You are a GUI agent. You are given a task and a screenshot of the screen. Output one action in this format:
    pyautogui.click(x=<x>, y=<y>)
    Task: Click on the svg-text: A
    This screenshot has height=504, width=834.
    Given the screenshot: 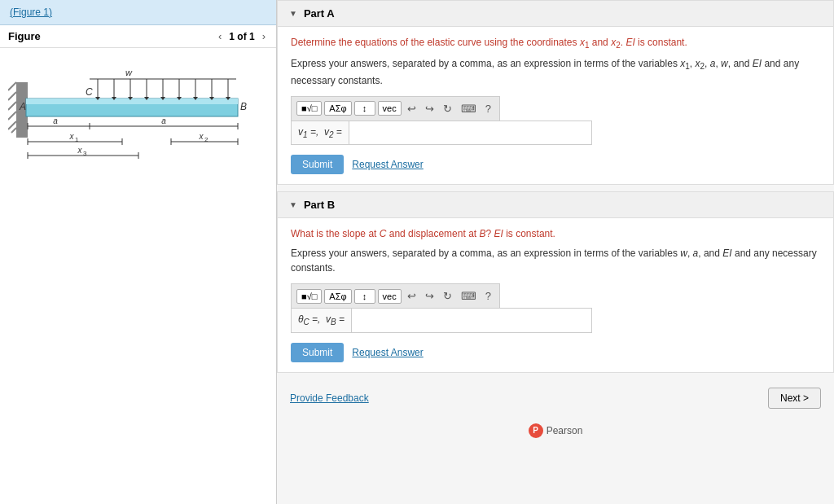 What is the action you would take?
    pyautogui.click(x=23, y=107)
    